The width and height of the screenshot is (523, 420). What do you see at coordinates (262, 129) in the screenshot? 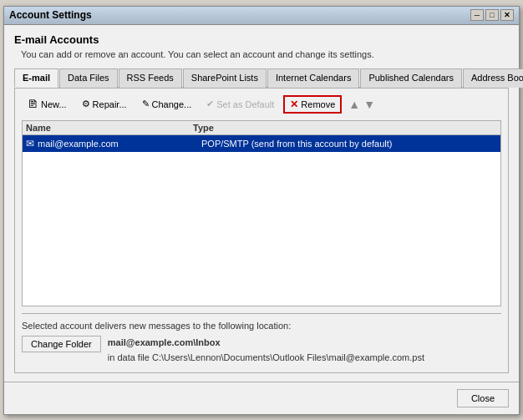
I see `list-header: Name Type` at bounding box center [262, 129].